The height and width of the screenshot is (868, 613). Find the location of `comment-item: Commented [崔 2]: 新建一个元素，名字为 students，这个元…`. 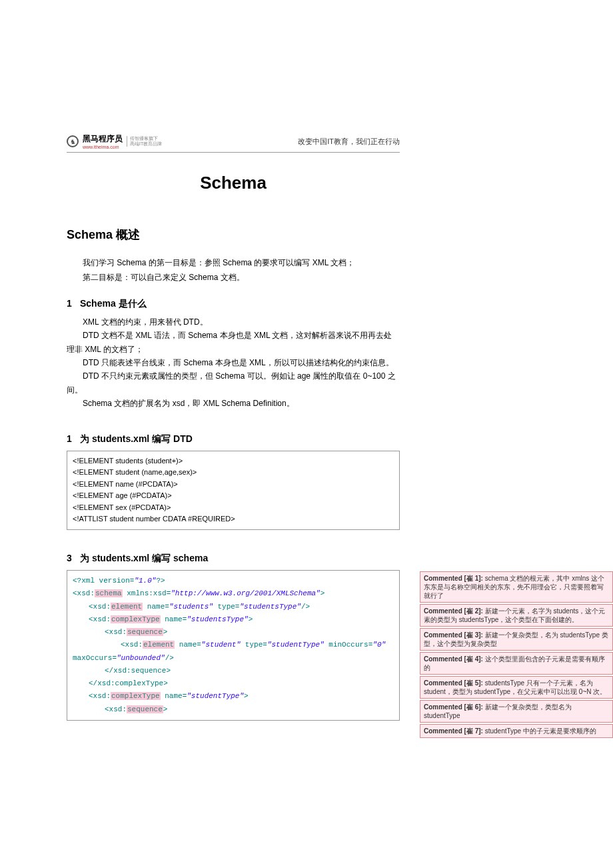

comment-item: Commented [崔 2]: 新建一个元素，名字为 students，这个元… is located at coordinates (516, 615).